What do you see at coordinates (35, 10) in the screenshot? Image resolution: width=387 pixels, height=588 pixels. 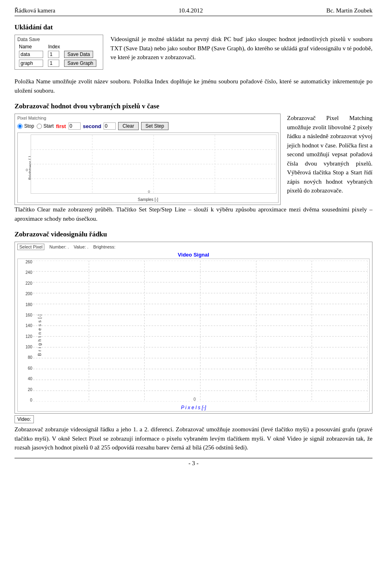 I see `header-left: Řádková kamera` at bounding box center [35, 10].